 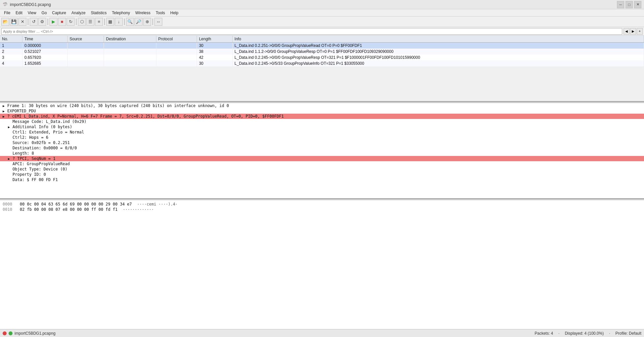 What do you see at coordinates (177, 39) in the screenshot?
I see `col-header-protocol: Protocol` at bounding box center [177, 39].